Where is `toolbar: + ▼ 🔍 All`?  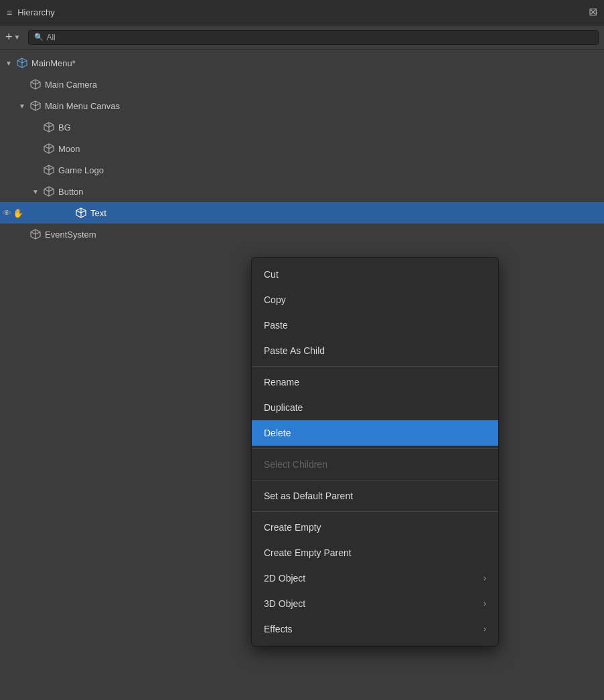 toolbar: + ▼ 🔍 All is located at coordinates (302, 37).